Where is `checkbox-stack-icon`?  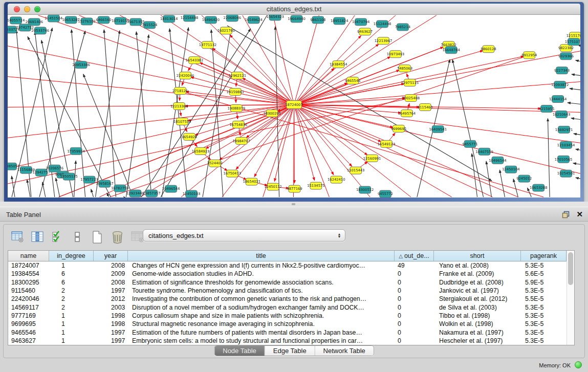
checkbox-stack-icon is located at coordinates (77, 237).